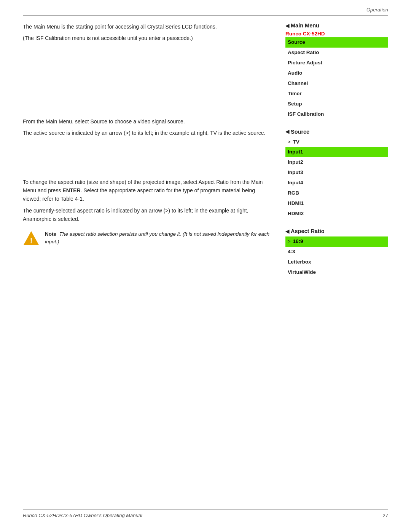  I want to click on menu-item: >16:9, so click(337, 241).